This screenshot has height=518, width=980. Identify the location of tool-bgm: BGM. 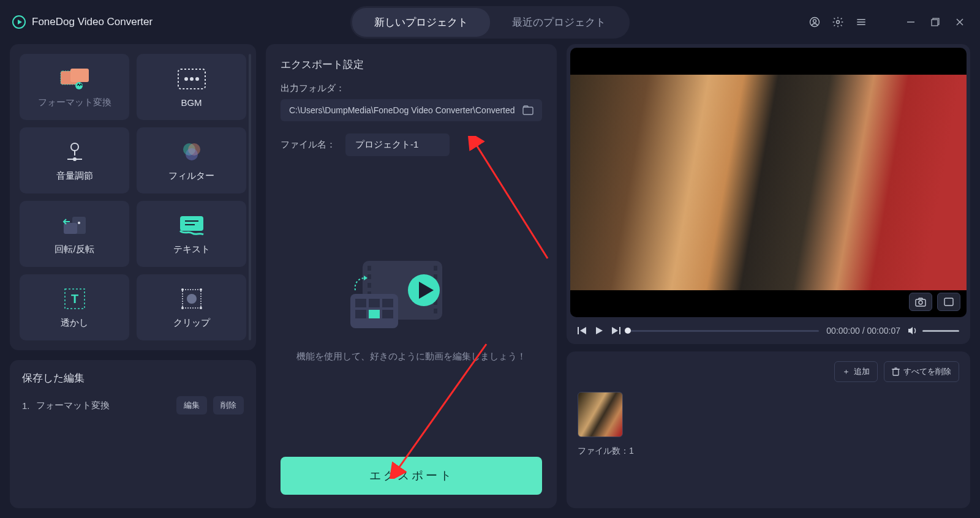
(191, 87).